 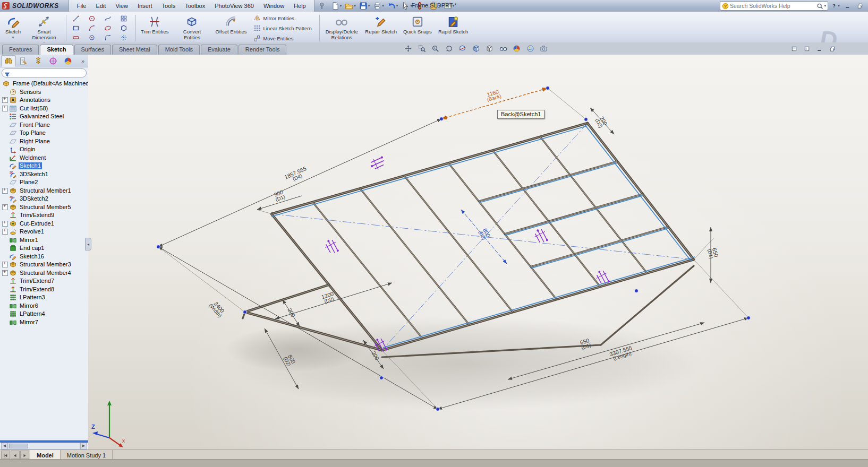 What do you see at coordinates (274, 6) in the screenshot?
I see `menu-item: Window` at bounding box center [274, 6].